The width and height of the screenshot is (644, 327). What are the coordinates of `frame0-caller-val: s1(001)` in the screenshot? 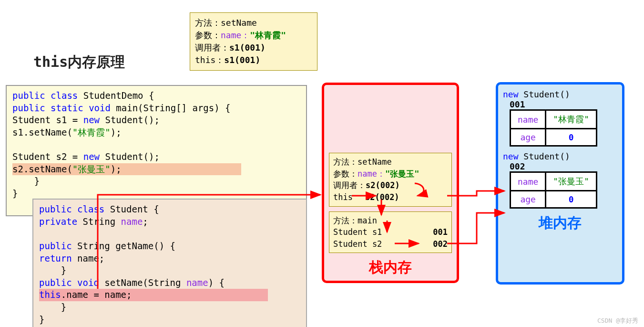 It's located at (247, 48).